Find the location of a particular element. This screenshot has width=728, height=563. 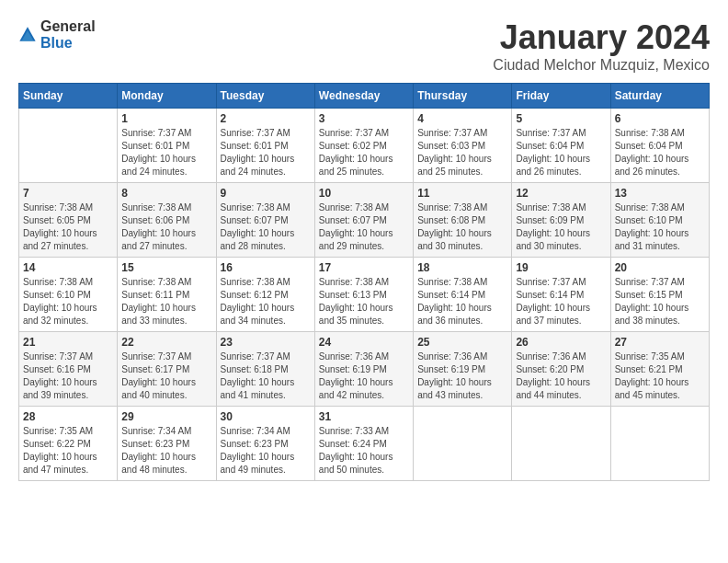

calendar-cell: 21Sunrise: 7:37 AM Sunset: 6:16 PM Dayli… is located at coordinates (68, 370).